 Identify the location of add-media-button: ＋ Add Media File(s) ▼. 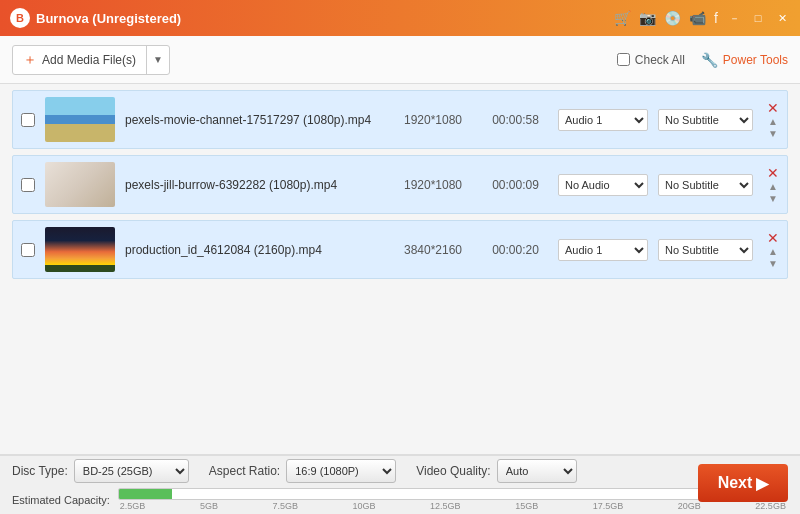
(91, 60).